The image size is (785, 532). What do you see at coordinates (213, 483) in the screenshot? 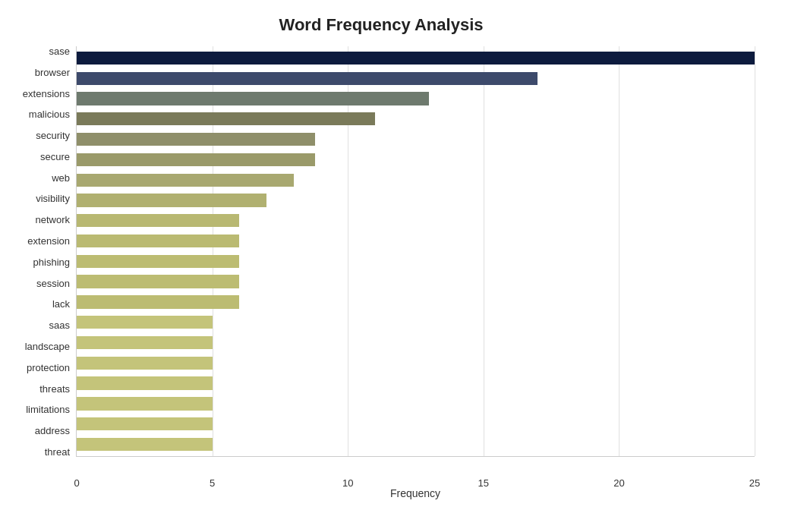
I see `x-tick: 5` at bounding box center [213, 483].